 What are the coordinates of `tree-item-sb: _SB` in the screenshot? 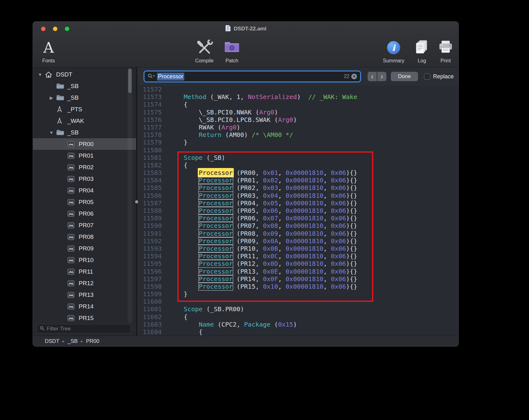 It's located at (85, 86).